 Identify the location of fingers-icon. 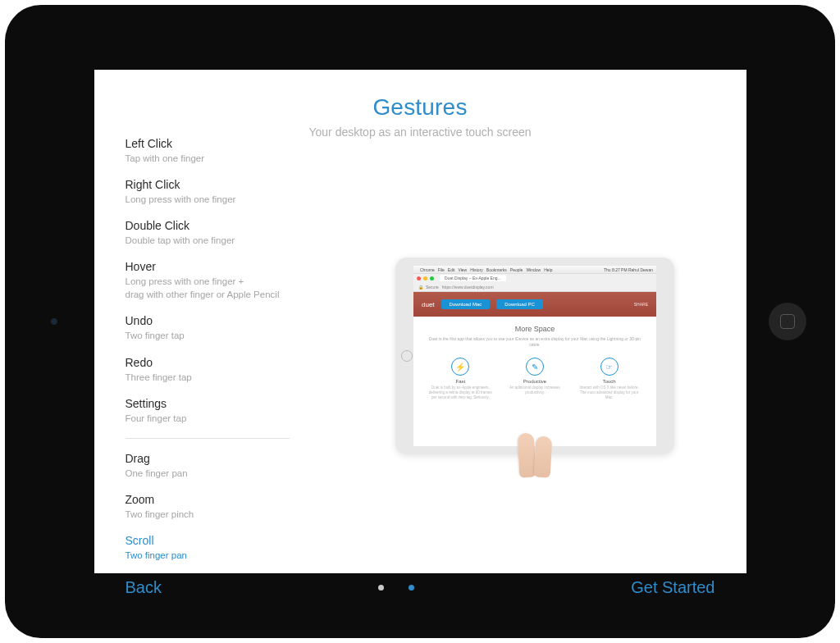
(535, 453).